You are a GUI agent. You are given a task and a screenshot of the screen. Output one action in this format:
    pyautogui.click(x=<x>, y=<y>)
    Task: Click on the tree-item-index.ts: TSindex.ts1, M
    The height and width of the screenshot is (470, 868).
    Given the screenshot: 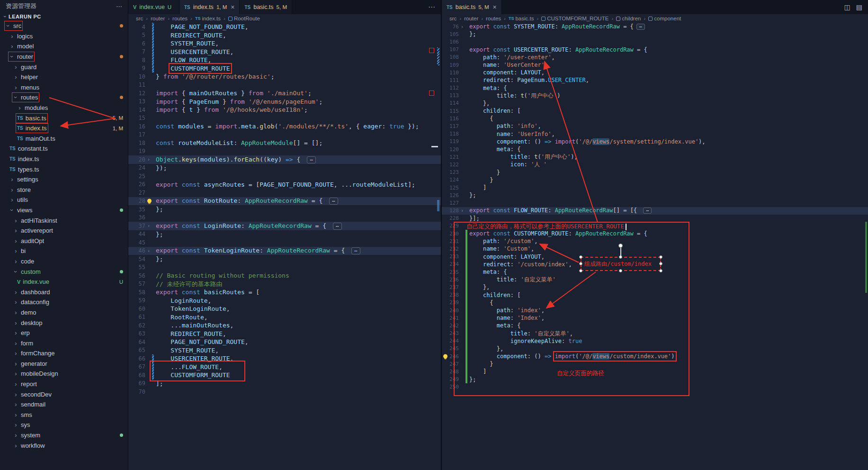 What is the action you would take?
    pyautogui.click(x=64, y=128)
    